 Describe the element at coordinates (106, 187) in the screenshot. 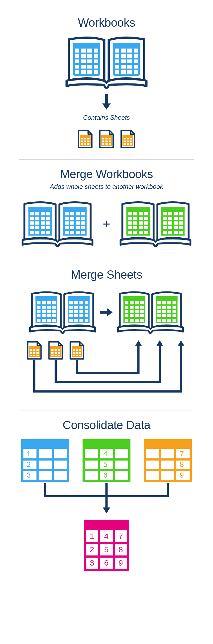

I see `section-subtitle: Adds whole sheets to another workbook` at that location.